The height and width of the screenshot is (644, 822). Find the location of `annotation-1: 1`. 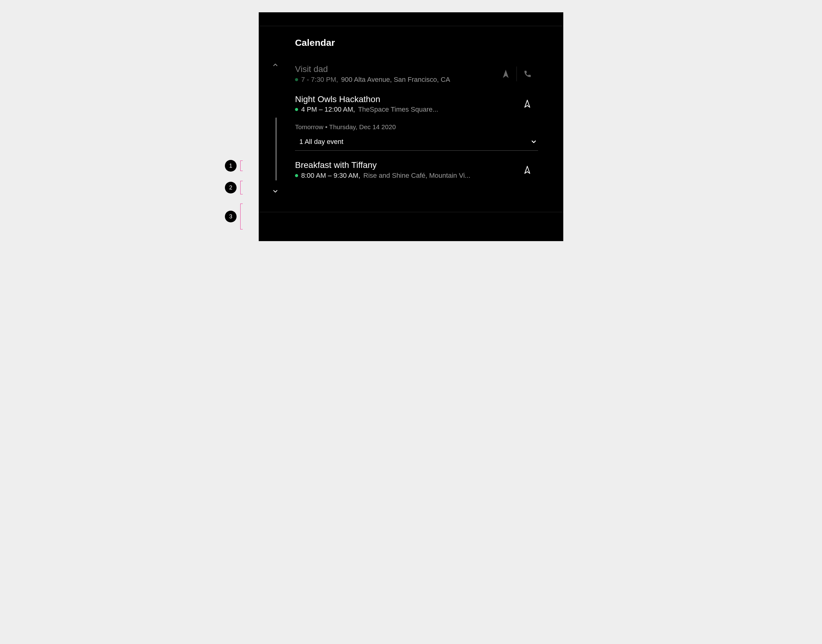

annotation-1: 1 is located at coordinates (234, 166).